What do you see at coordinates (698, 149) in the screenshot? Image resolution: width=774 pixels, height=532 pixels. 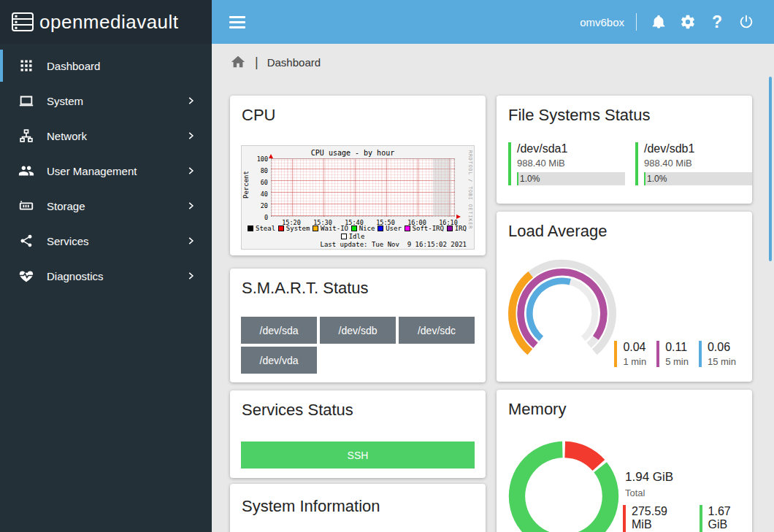 I see `filesystem-device: /dev/sdb1` at bounding box center [698, 149].